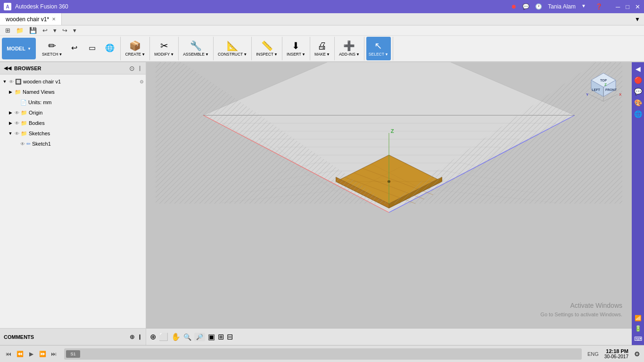  What do you see at coordinates (638, 91) in the screenshot?
I see `sidebar-chat-icon: 💬` at bounding box center [638, 91].